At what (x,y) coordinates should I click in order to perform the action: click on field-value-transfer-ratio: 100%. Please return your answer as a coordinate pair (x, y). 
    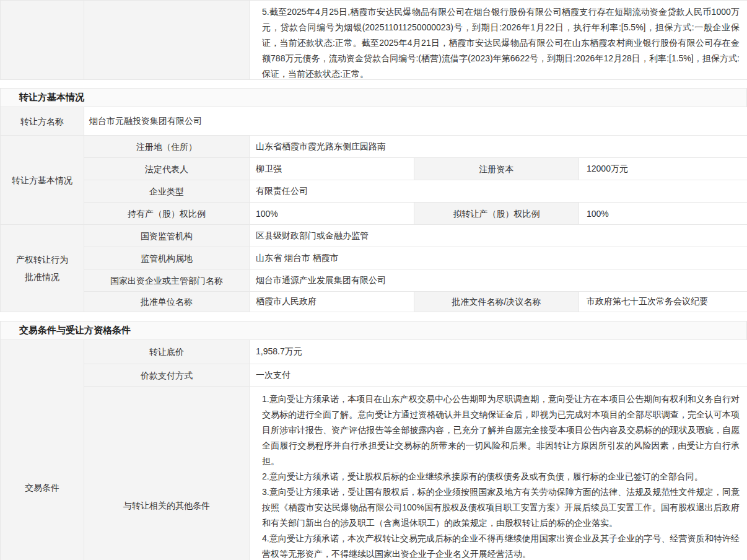
    Looking at the image, I should click on (663, 214).